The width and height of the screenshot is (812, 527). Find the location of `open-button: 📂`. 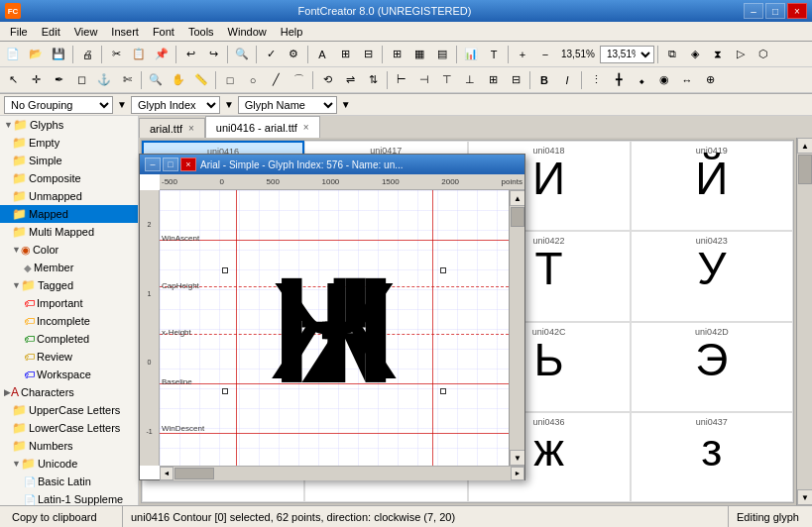

open-button: 📂 is located at coordinates (36, 54).